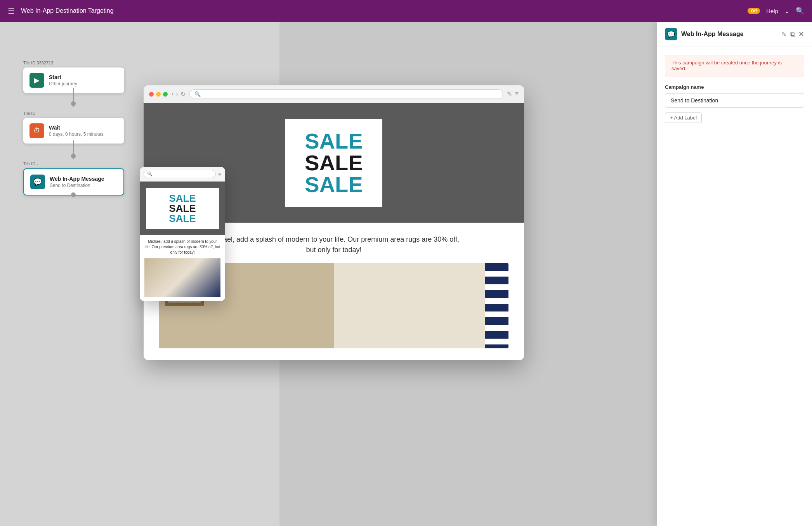 The height and width of the screenshot is (526, 812). I want to click on sale-line-2: SALE, so click(334, 163).